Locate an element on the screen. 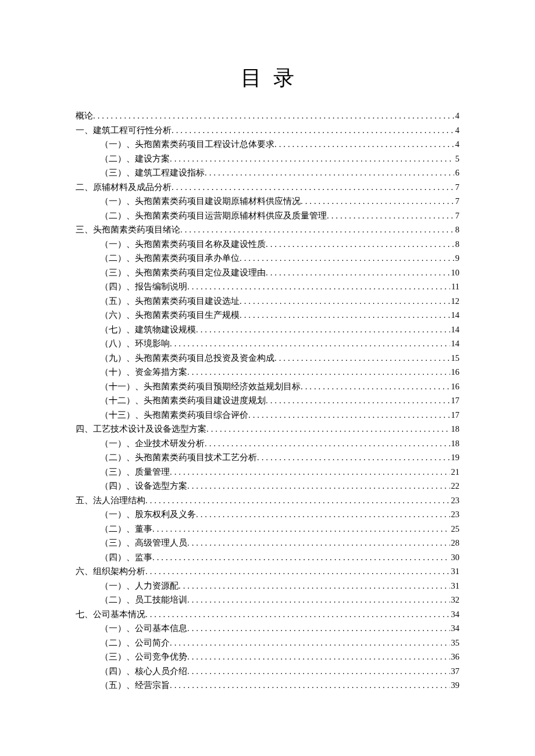  toc-entry-page: 39 is located at coordinates (455, 686).